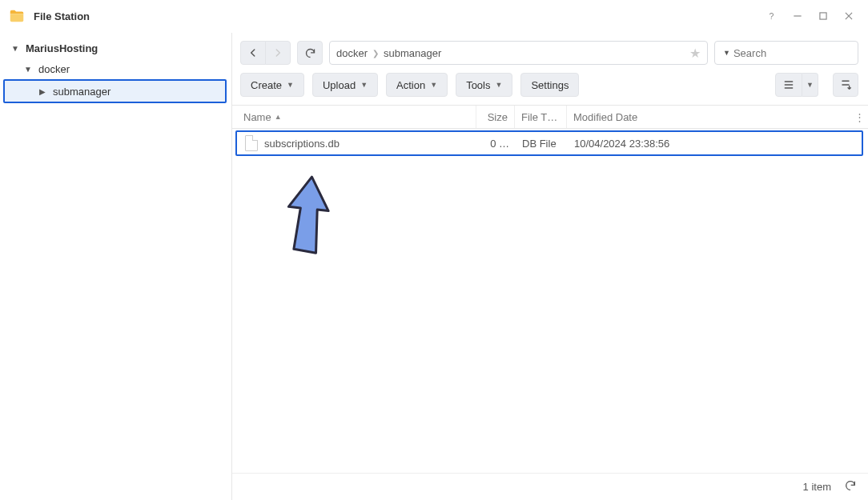  I want to click on upload-button: Upload▼, so click(345, 85).